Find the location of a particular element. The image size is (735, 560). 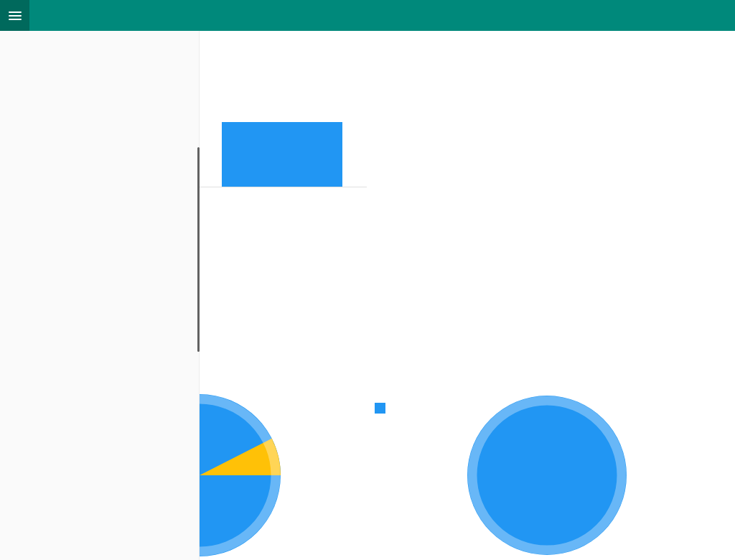

legend-swatch-leer is located at coordinates (380, 408).